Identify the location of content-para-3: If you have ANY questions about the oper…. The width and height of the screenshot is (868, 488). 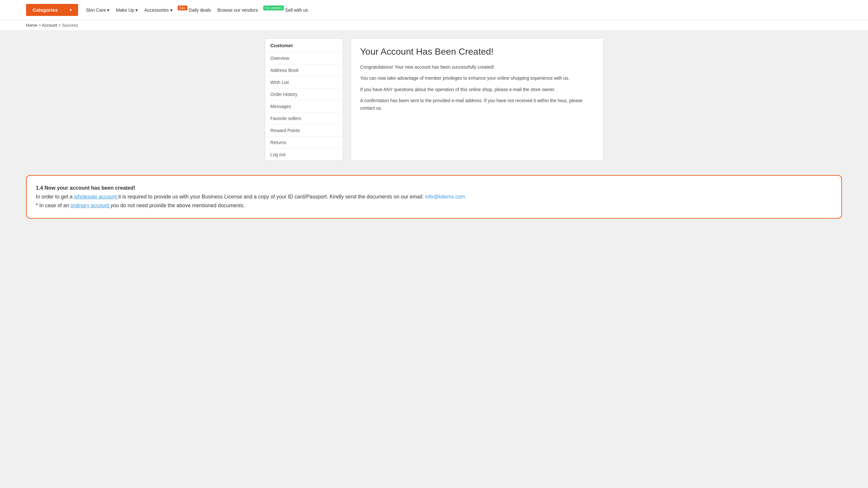
(477, 90).